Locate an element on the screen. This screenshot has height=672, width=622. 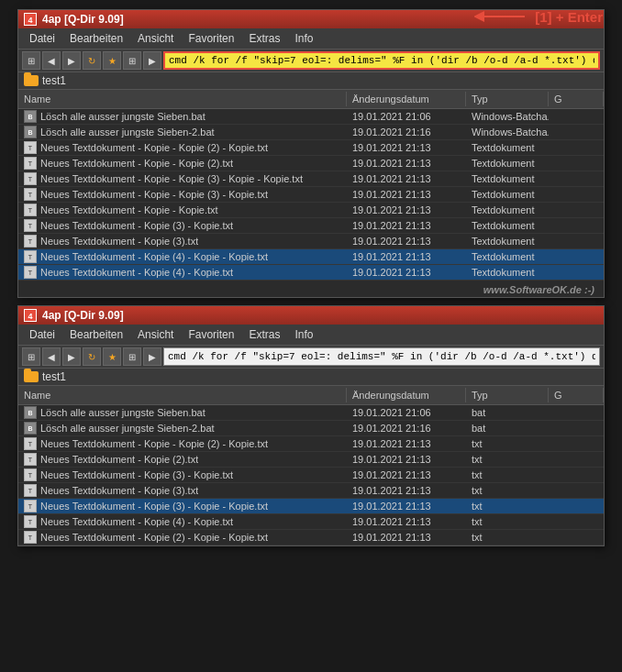
tb-back-btn-2: ◀ is located at coordinates (51, 357).